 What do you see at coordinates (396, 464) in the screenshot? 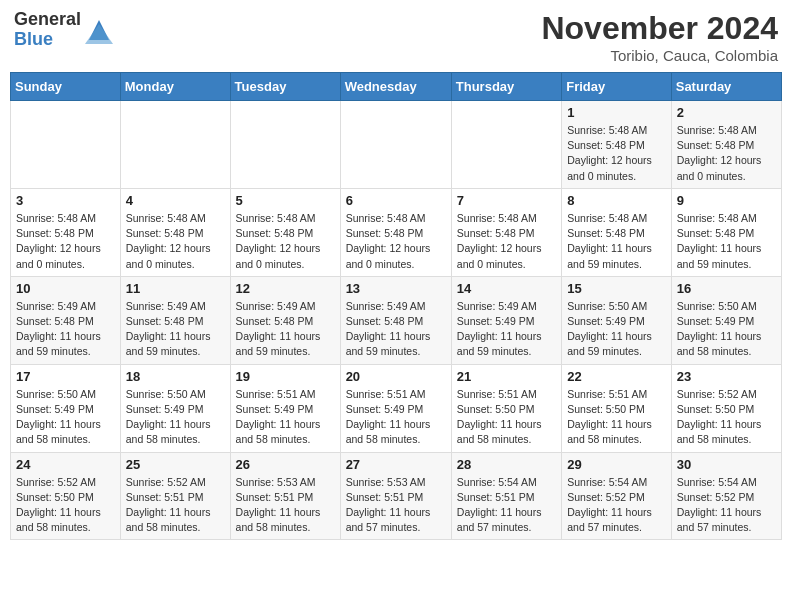
I see `day-number: 27` at bounding box center [396, 464].